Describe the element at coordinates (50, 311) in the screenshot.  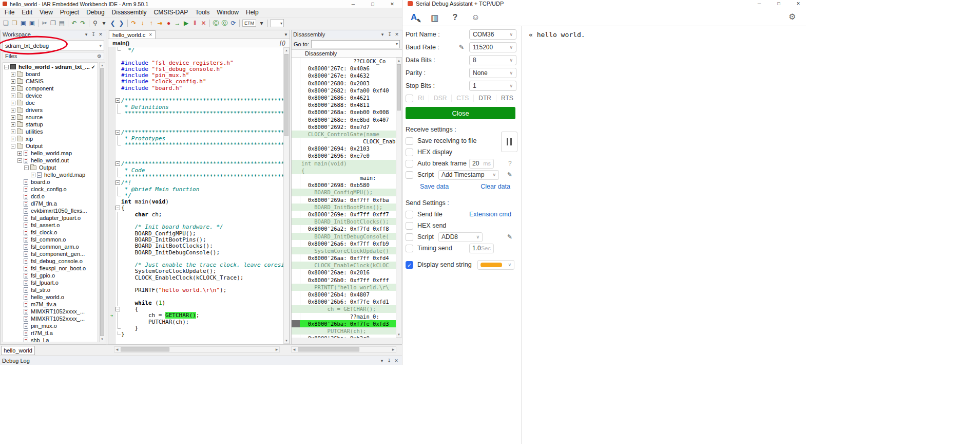
I see `tree-item-mimxrt1052xxxx: MIMXRT1052xxxx_...` at that location.